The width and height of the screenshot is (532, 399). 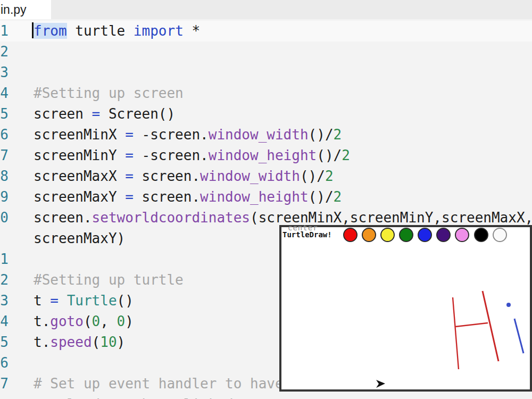 What do you see at coordinates (79, 238) in the screenshot?
I see `code-text: screenMaxY)` at bounding box center [79, 238].